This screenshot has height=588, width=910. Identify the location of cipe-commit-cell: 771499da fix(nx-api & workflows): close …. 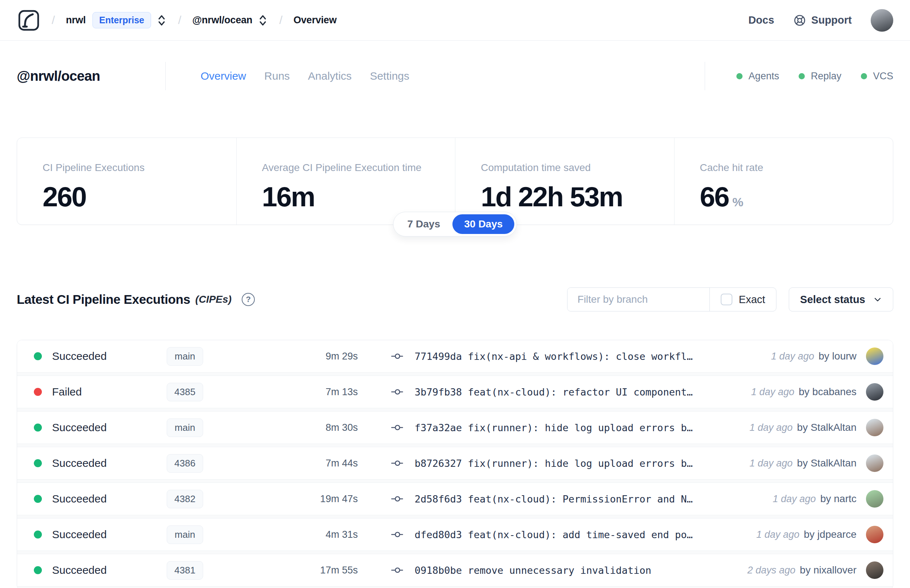
(581, 357).